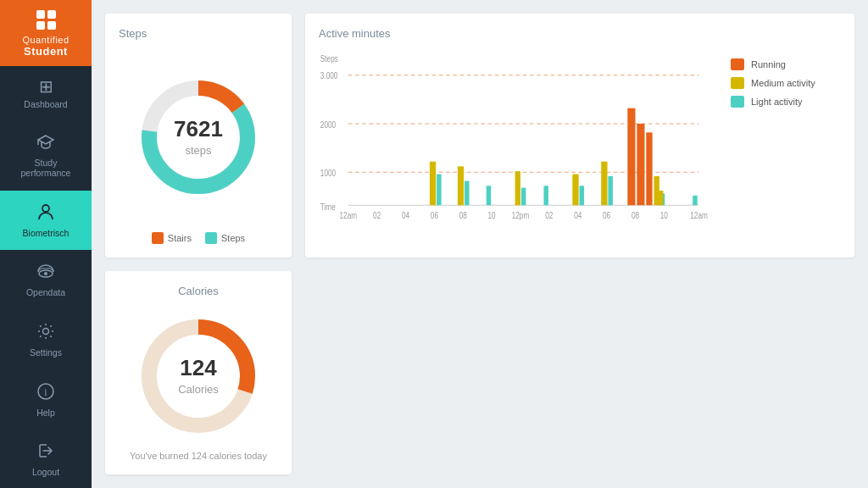 The image size is (868, 488). Describe the element at coordinates (46, 244) in the screenshot. I see `sidebar: Quantified Student ⊞ Dashboard Studyperf…` at that location.